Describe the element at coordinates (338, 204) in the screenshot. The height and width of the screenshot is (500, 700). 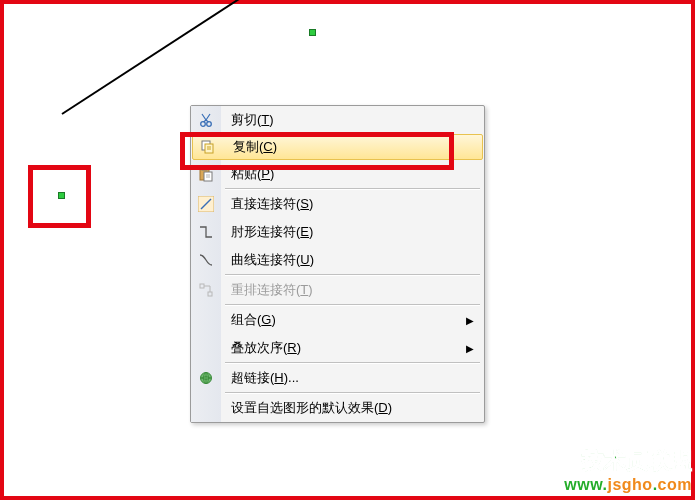
I see `menu-item-straight-connector: 直接连接符(S)` at that location.